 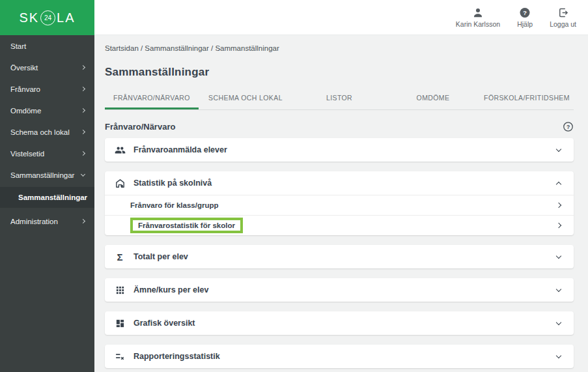 I want to click on group-icon, so click(x=120, y=150).